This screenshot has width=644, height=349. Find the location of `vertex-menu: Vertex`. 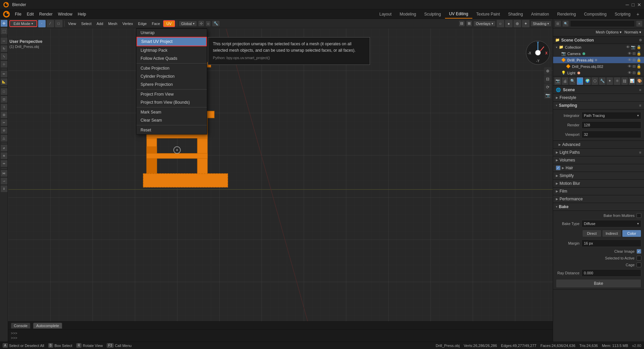

vertex-menu: Vertex is located at coordinates (128, 24).